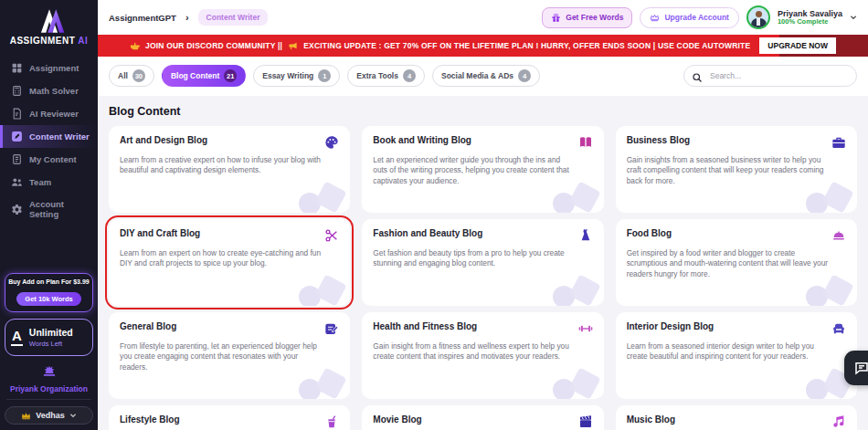 The image size is (868, 430). I want to click on sidebar-item-label: AI Reviewer, so click(54, 113).